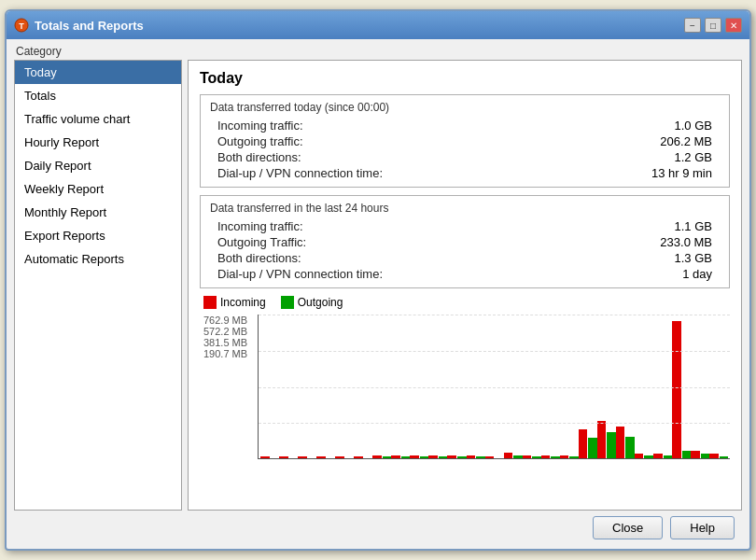  I want to click on svg-text: T, so click(21, 26).